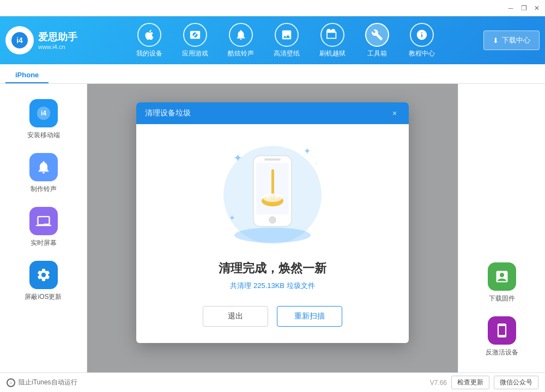  I want to click on check-update-button: 检查更新, so click(470, 382).